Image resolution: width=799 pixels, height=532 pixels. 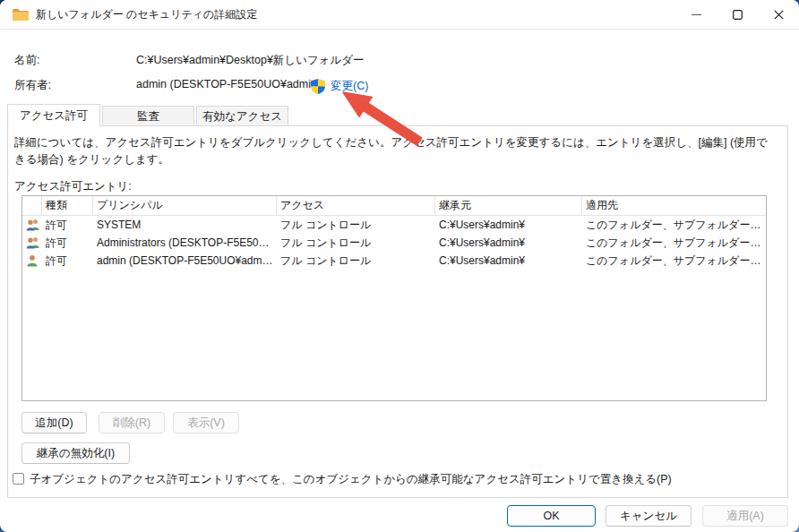 What do you see at coordinates (394, 243) in the screenshot?
I see `table-row: 許可 Administrators (DESKTOP-F5E50UO... フル…` at bounding box center [394, 243].